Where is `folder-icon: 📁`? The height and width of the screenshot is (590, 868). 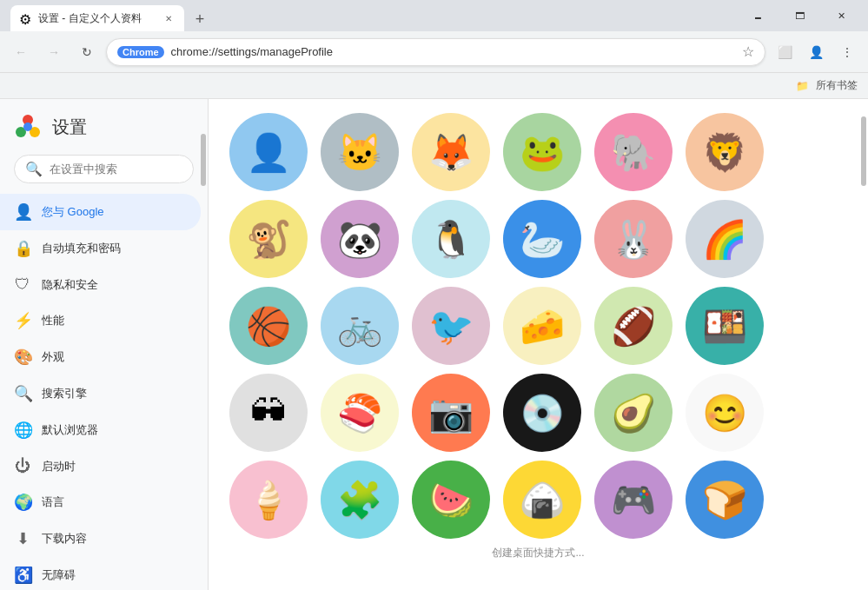
folder-icon: 📁 is located at coordinates (803, 86).